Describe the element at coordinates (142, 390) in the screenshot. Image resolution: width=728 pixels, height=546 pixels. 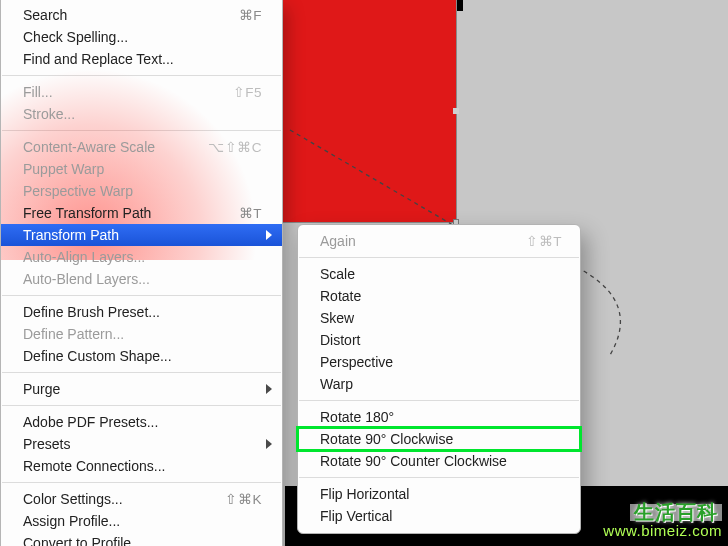
I see `menu-item-label: Purge` at that location.